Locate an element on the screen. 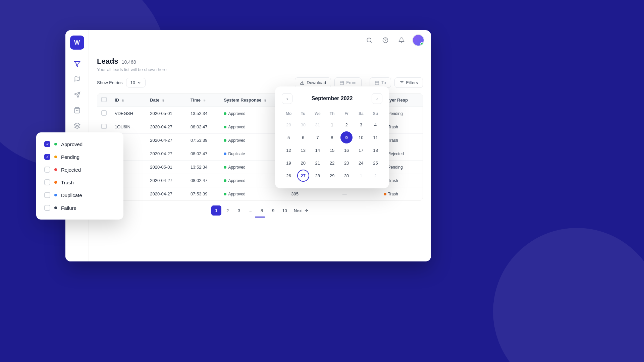  page-count: 10,468 is located at coordinates (129, 62).